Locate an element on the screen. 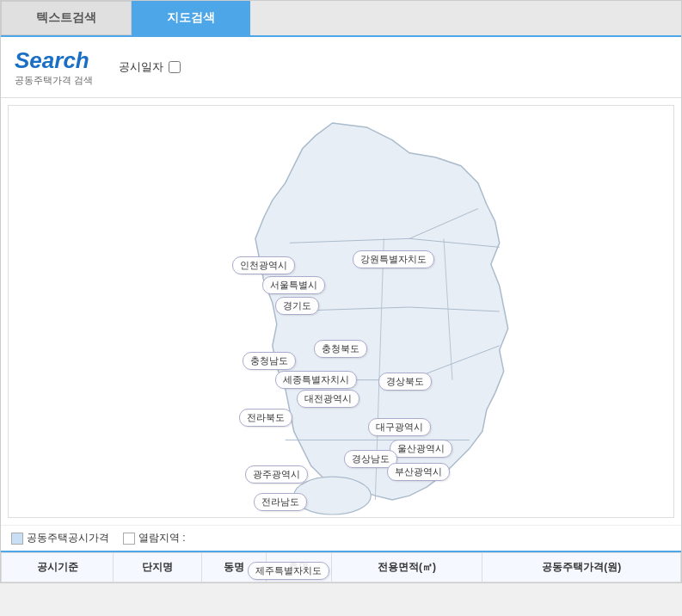 This screenshot has height=616, width=682. legend-public-price: 공동주택공시가격 is located at coordinates (60, 539).